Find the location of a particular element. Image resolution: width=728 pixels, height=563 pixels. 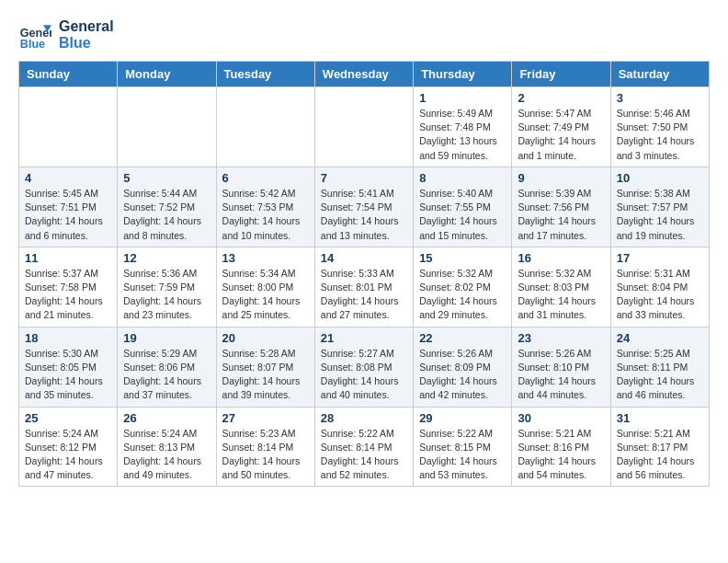

day-info: Sunrise: 5:39 AM Sunset: 7:56 PM Dayligh… is located at coordinates (561, 215).